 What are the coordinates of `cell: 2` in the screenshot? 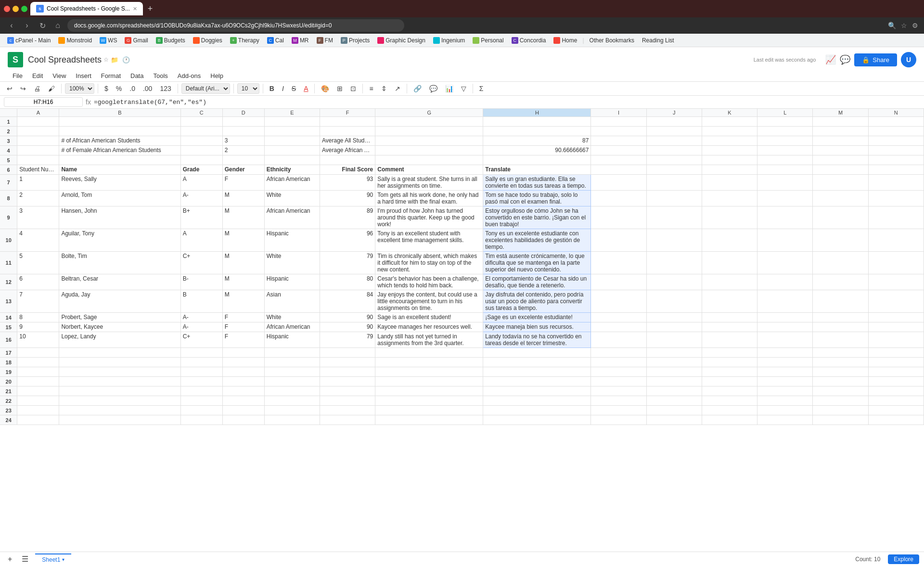 It's located at (38, 198).